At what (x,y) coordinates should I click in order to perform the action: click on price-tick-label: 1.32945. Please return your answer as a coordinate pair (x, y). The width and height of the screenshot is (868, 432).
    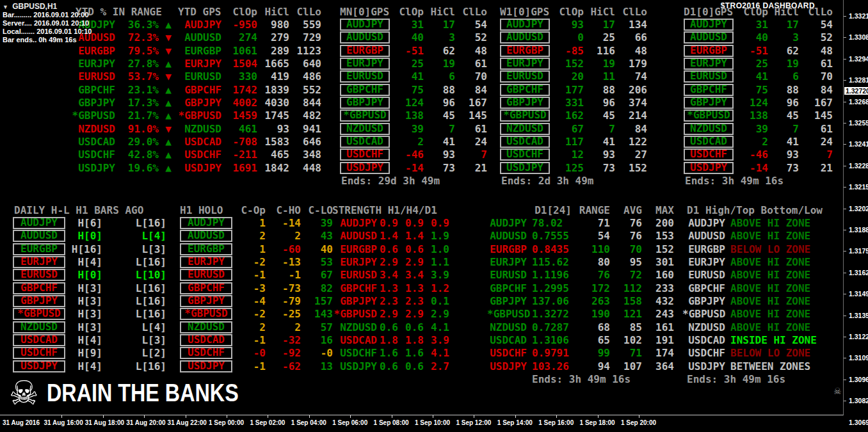
    Looking at the image, I should click on (858, 59).